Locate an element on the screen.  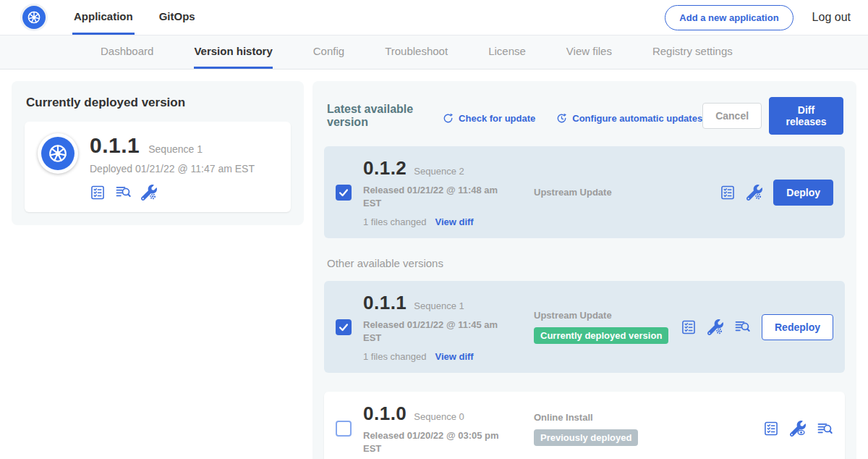
version-info: 0.1.2 Sequence 2 Released 01/21/22 @ 11:… is located at coordinates (436, 193).